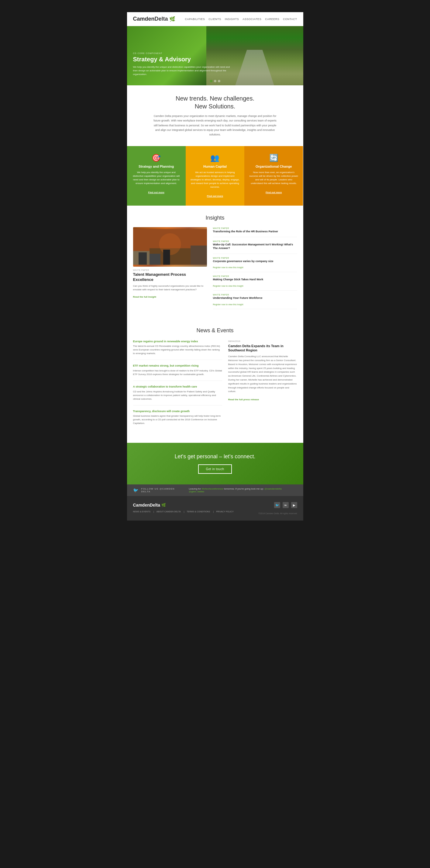 This screenshot has width=430, height=868. Describe the element at coordinates (255, 247) in the screenshot. I see `insight-item-2: WHITE PAPER Wake-Up Call: Succession Man…` at that location.